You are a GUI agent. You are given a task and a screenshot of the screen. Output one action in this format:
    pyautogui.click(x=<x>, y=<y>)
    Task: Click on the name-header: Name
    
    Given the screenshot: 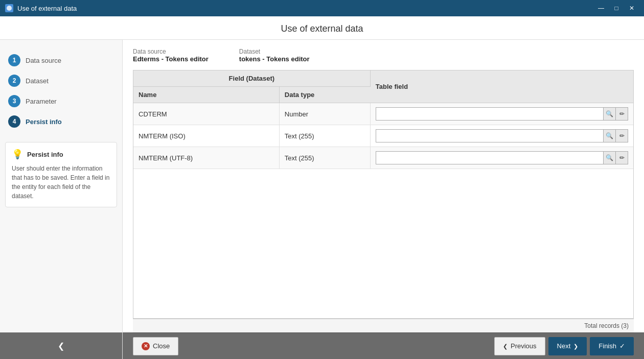 What is the action you would take?
    pyautogui.click(x=206, y=95)
    